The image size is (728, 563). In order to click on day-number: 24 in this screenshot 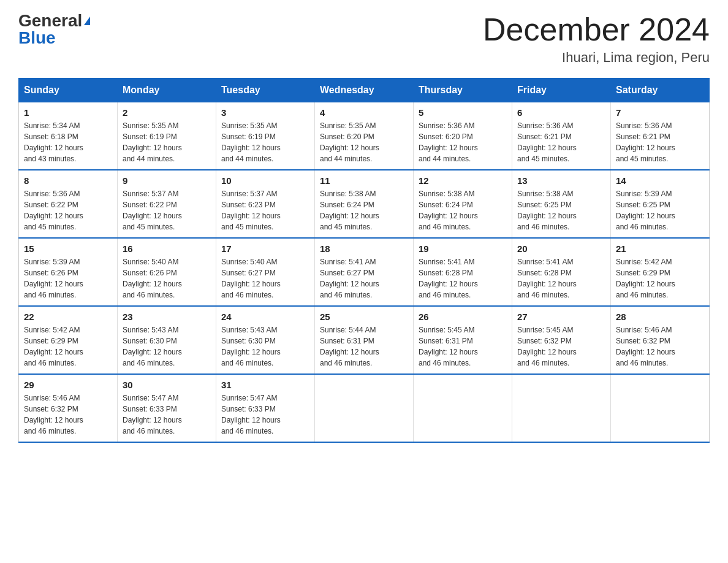, I will do `click(265, 316)`.